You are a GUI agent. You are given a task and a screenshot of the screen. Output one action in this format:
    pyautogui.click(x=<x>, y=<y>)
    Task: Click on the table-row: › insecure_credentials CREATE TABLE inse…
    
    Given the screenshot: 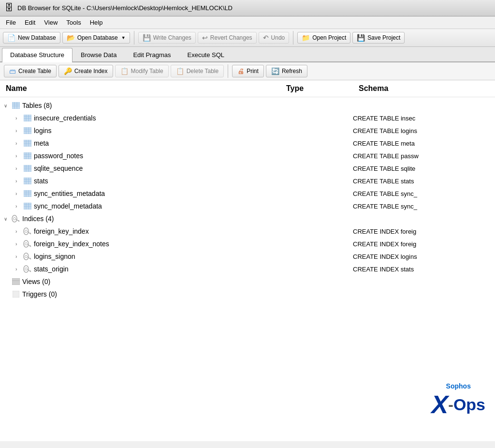 What is the action you would take?
    pyautogui.click(x=248, y=118)
    